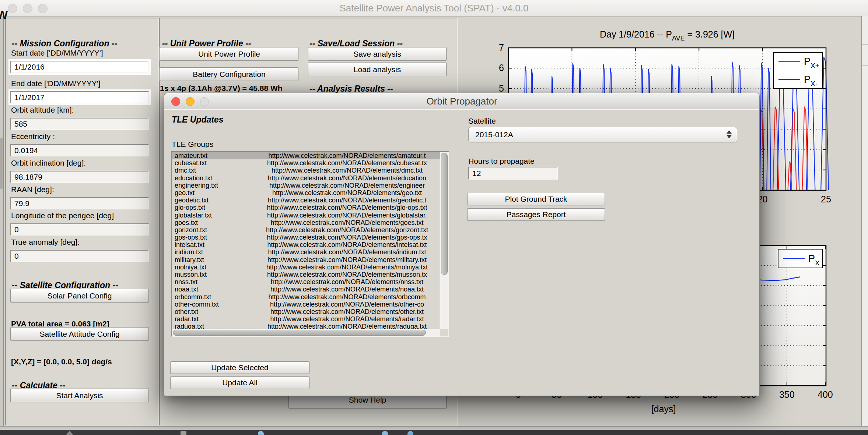 The image size is (868, 435). I want to click on tle-list-item: military.txthttp://www.celestrak.com/NOR…, so click(306, 260).